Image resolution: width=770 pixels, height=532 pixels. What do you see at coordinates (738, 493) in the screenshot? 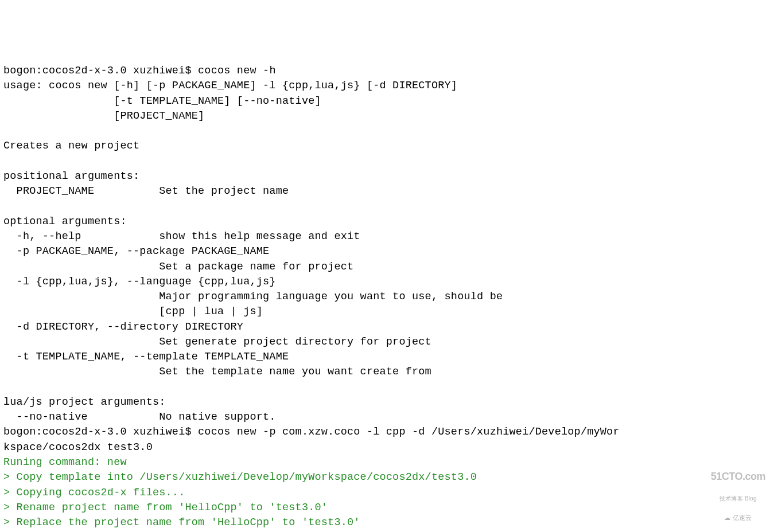
I see `watermark: 51CTO.com 技术博客 Blog ☁ 亿速云` at bounding box center [738, 493].